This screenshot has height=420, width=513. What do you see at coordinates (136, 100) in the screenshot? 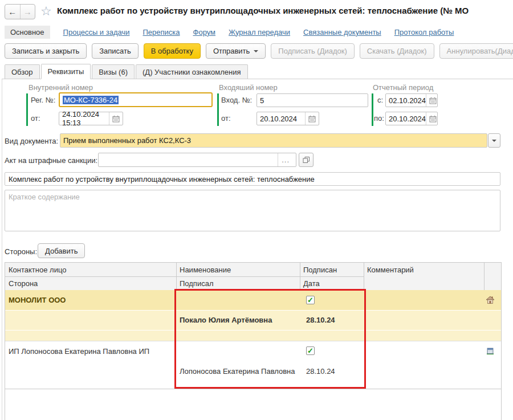
I see `reg-number-input: МО-КС-7336-24` at bounding box center [136, 100].